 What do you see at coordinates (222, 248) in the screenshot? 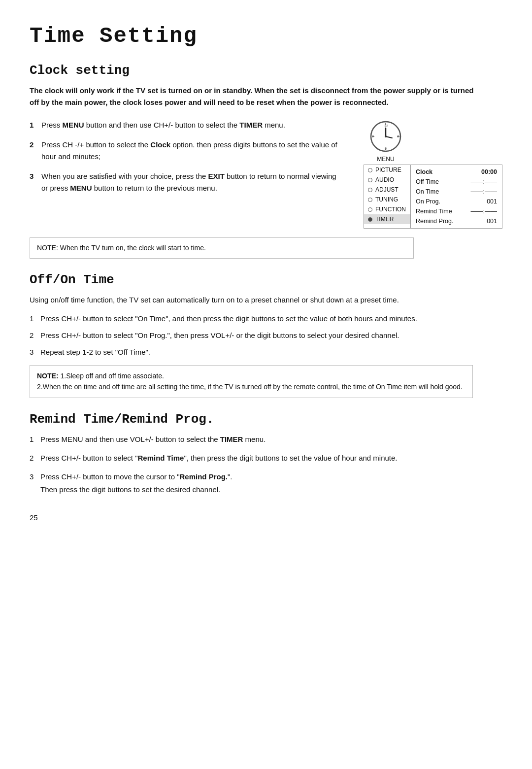
I see `clock-note-box: NOTE: When the TV turn on, the clock wil…` at bounding box center [222, 248].